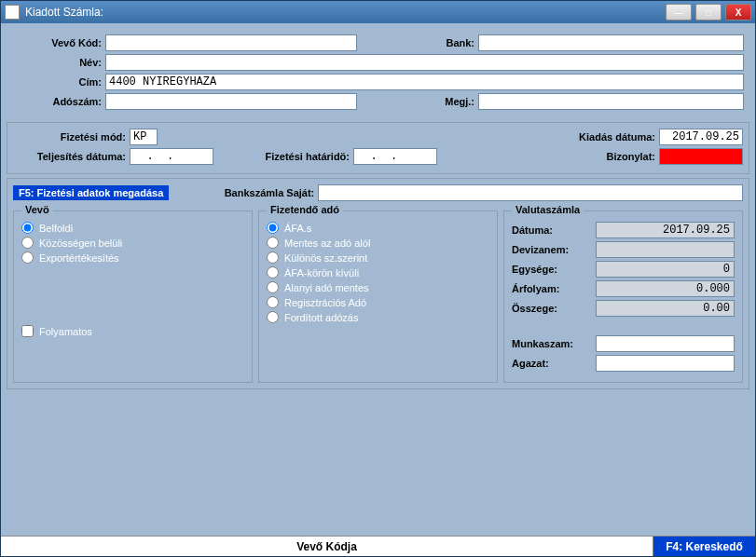 The image size is (756, 557). I want to click on statusbar: Vevő Kódja F4: Kereskedő, so click(378, 546).